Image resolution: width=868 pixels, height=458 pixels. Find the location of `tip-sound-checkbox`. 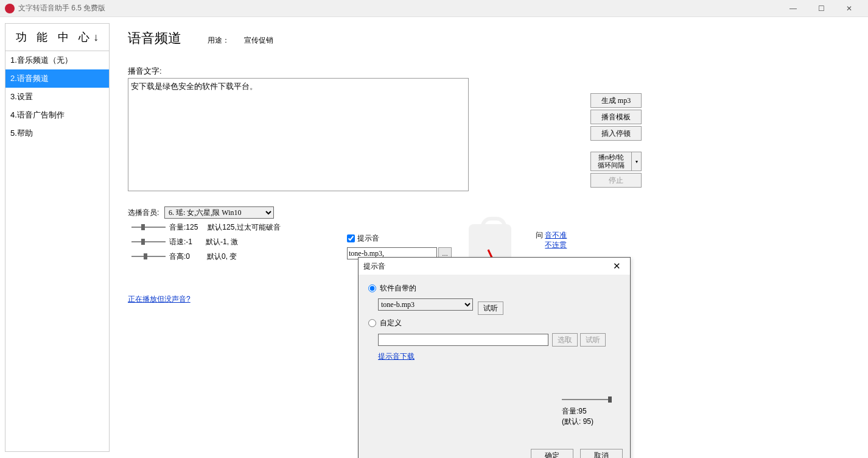

tip-sound-checkbox is located at coordinates (351, 239).